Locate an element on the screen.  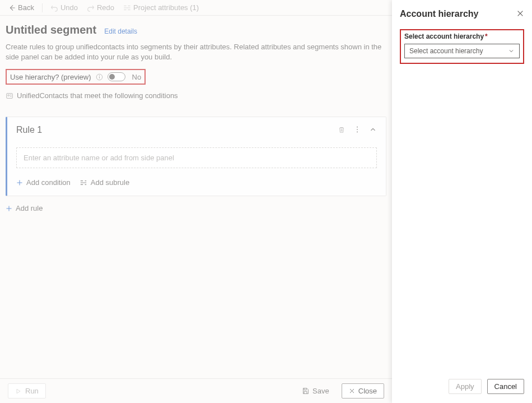
rule-title: Rule 1 is located at coordinates (177, 130).